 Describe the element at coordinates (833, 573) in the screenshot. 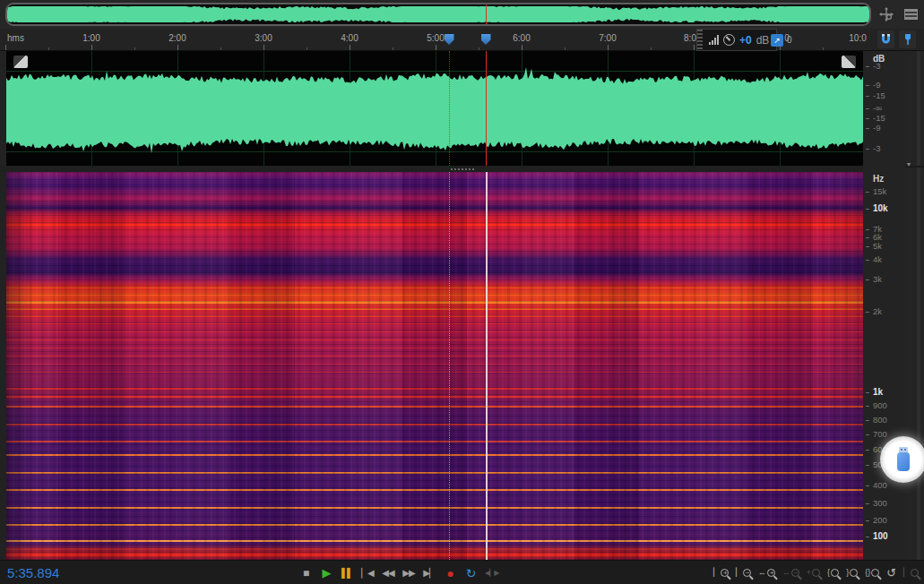

I see `zoom-in-at-in-point-button: {` at that location.